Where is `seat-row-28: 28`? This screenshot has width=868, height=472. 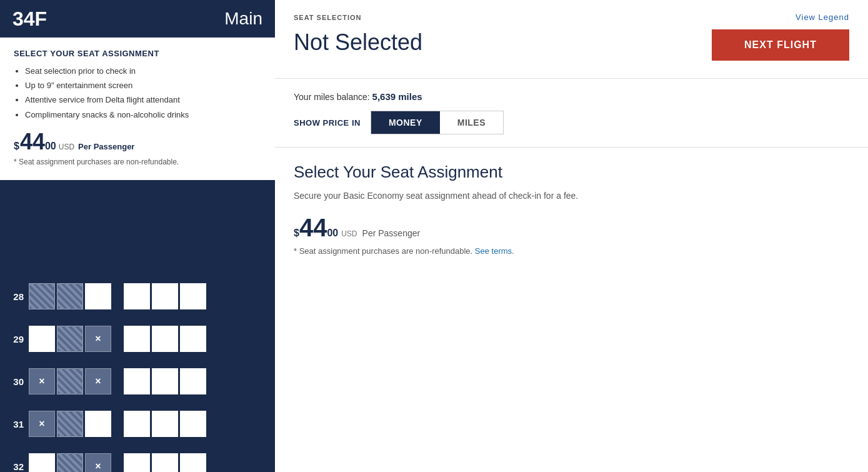
seat-row-28: 28 is located at coordinates (137, 296).